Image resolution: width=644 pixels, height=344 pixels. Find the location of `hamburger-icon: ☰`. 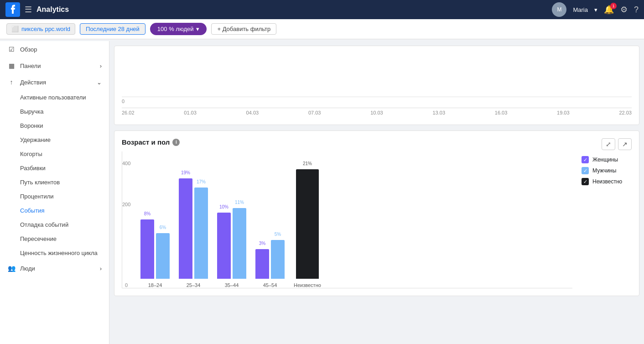

hamburger-icon: ☰ is located at coordinates (28, 10).